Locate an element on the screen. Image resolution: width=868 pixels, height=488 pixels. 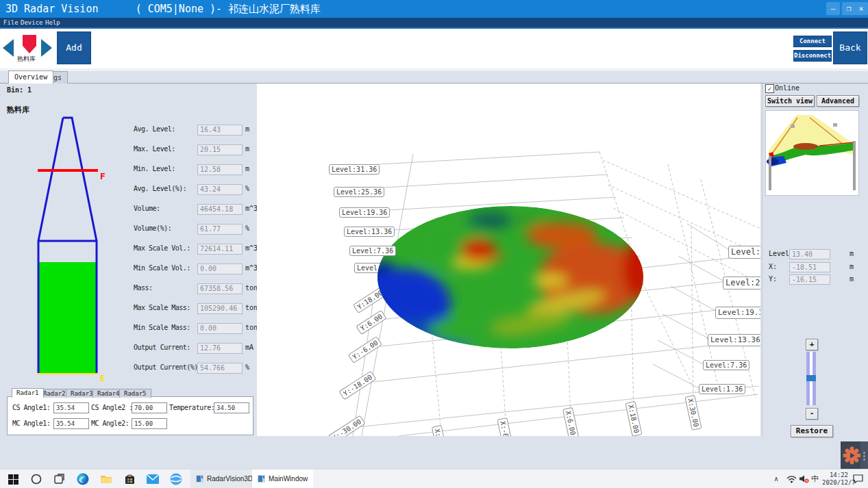
y-readout-unit: m is located at coordinates (852, 279).